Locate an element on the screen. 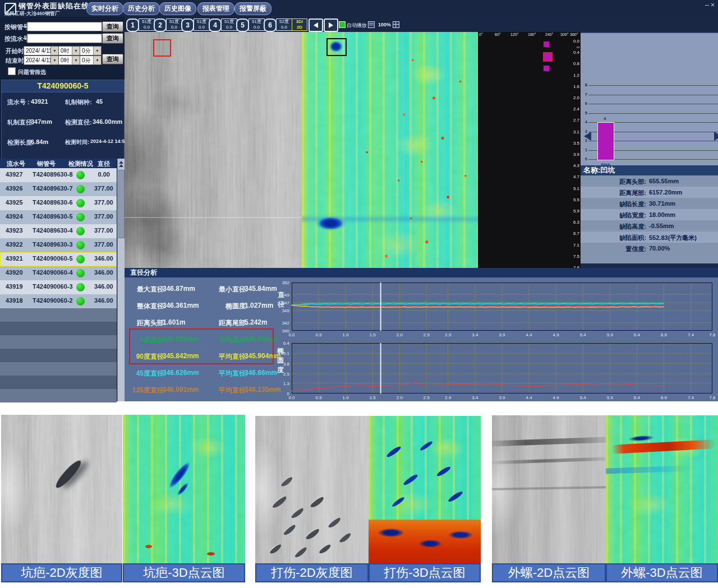 This screenshot has width=718, height=588. query-by-time-button: 查询 is located at coordinates (113, 59).